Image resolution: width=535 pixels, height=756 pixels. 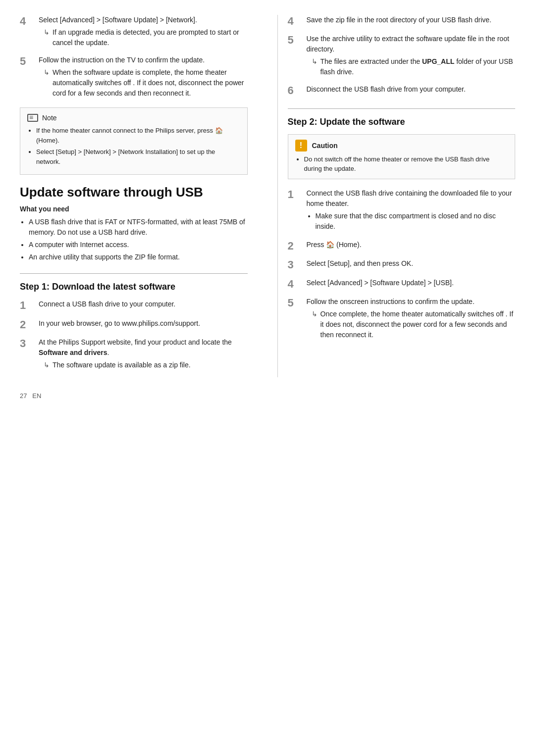 I want to click on step2-4: 4 Select [Advanced] > [Software Update] …, so click(x=402, y=284).